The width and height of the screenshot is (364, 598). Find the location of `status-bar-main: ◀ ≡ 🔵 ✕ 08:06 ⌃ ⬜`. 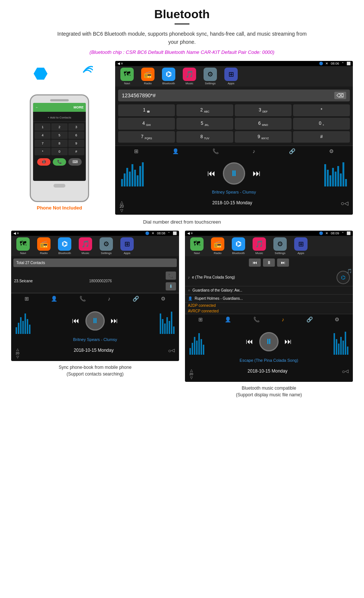

status-bar-main: ◀ ≡ 🔵 ✕ 08:06 ⌃ ⬜ is located at coordinates (234, 64).